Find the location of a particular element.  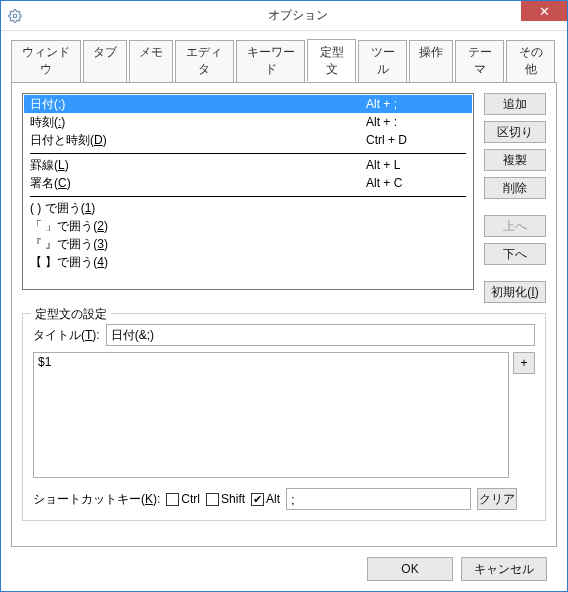

tab-3: エディタ is located at coordinates (204, 62).